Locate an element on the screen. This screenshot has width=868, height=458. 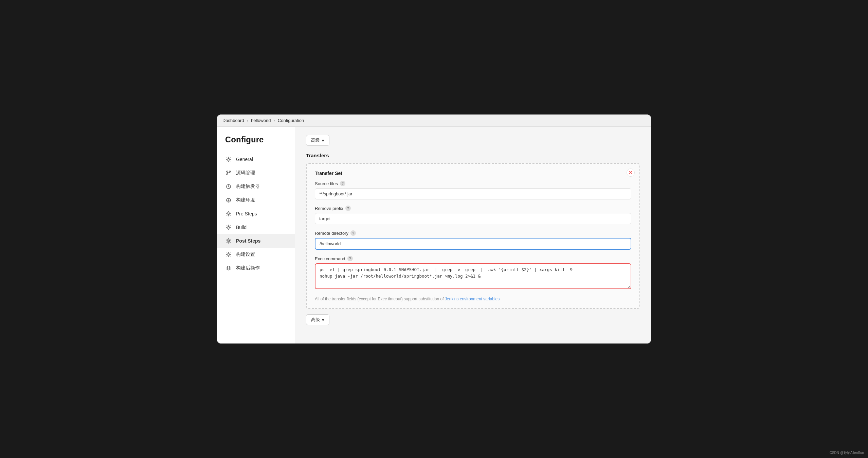
source-files-group: Source files ? is located at coordinates (473, 190).